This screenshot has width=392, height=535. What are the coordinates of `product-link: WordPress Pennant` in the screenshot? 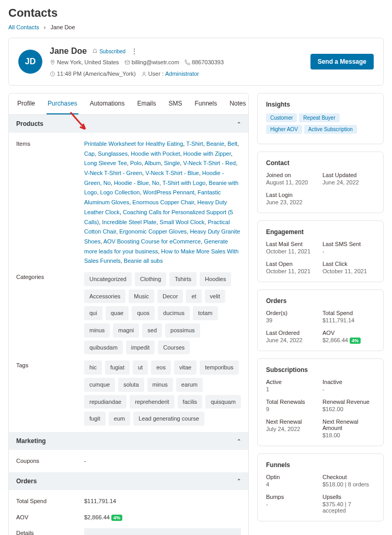 It's located at (169, 192).